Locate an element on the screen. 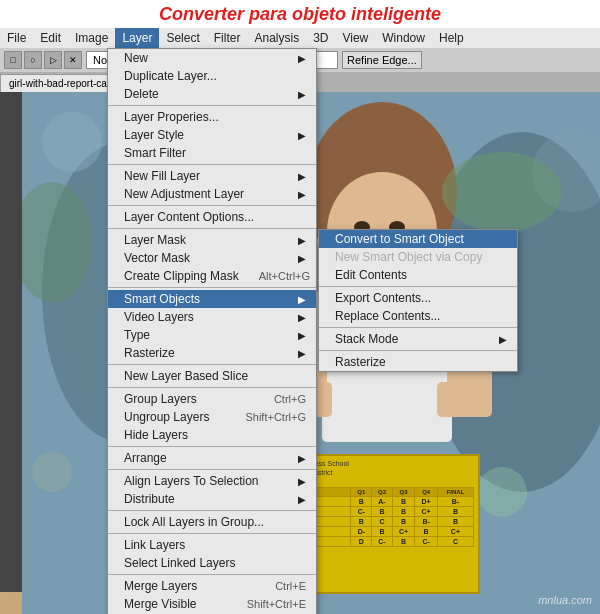 The height and width of the screenshot is (614, 600). menu-item-merge: Merge Layers Ctrl+E is located at coordinates (212, 586).